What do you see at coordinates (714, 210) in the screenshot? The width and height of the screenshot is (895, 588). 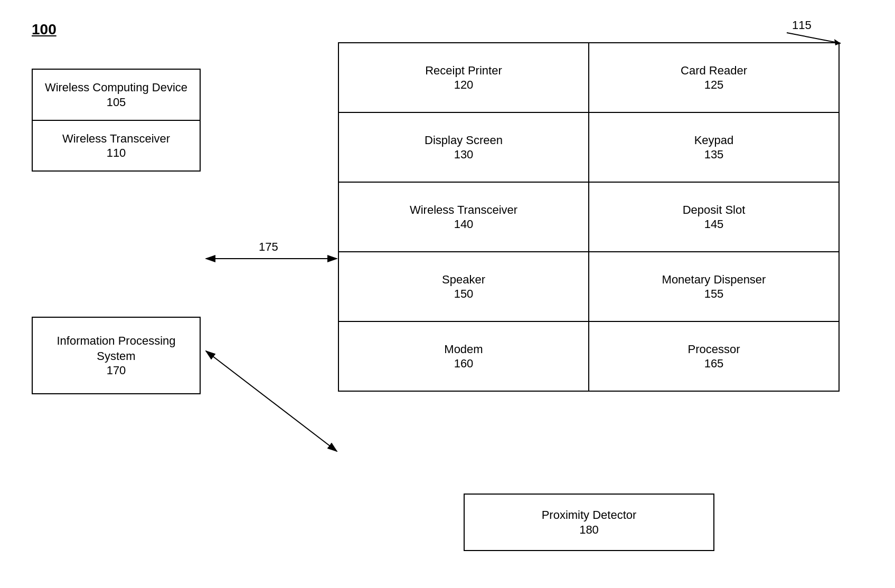 I see `deposit-slot-label: Deposit Slot` at bounding box center [714, 210].